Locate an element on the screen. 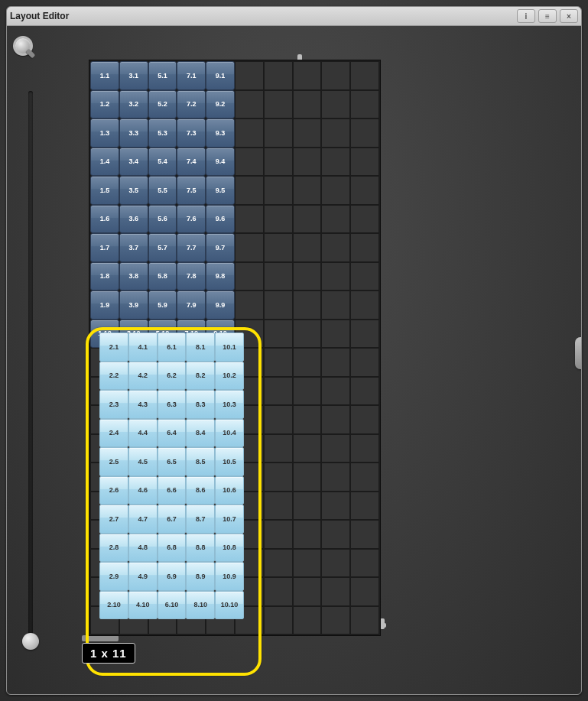 Image resolution: width=588 pixels, height=701 pixels. layout-tile-light: 2.7 is located at coordinates (114, 519).